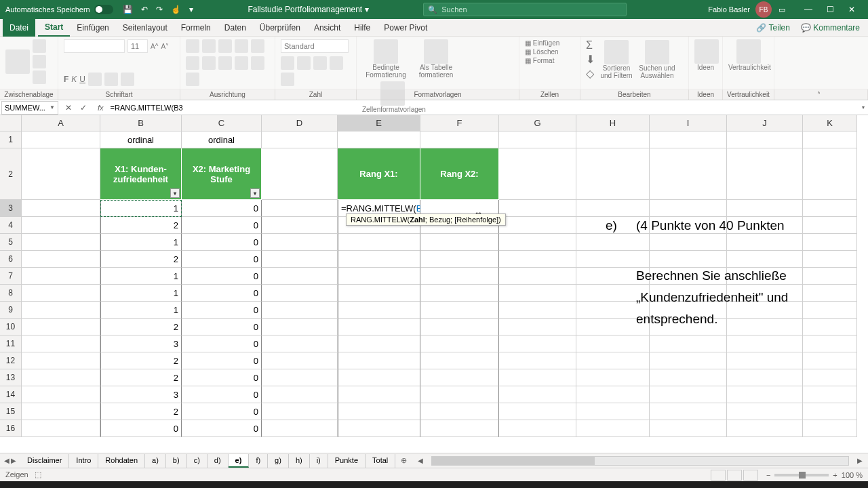 The height and width of the screenshot is (488, 868). Describe the element at coordinates (765, 140) in the screenshot. I see `cell-J1` at that location.